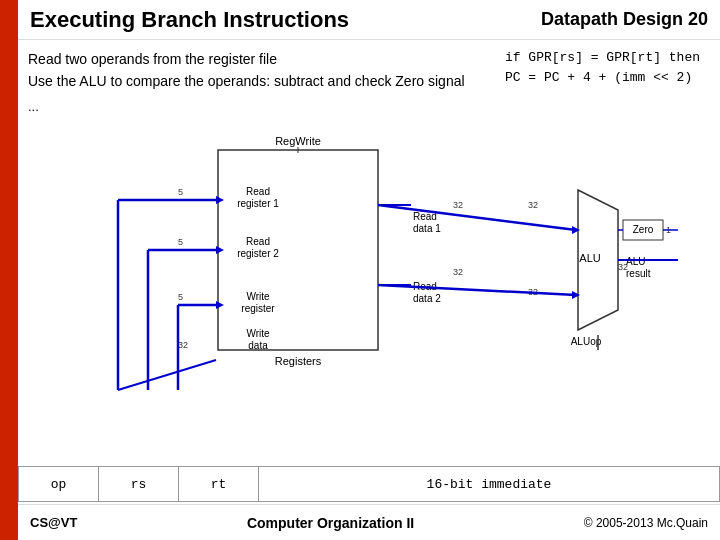 The image size is (720, 540). I want to click on body-line2: Use the ALU to compare the operands: sub…, so click(246, 81).